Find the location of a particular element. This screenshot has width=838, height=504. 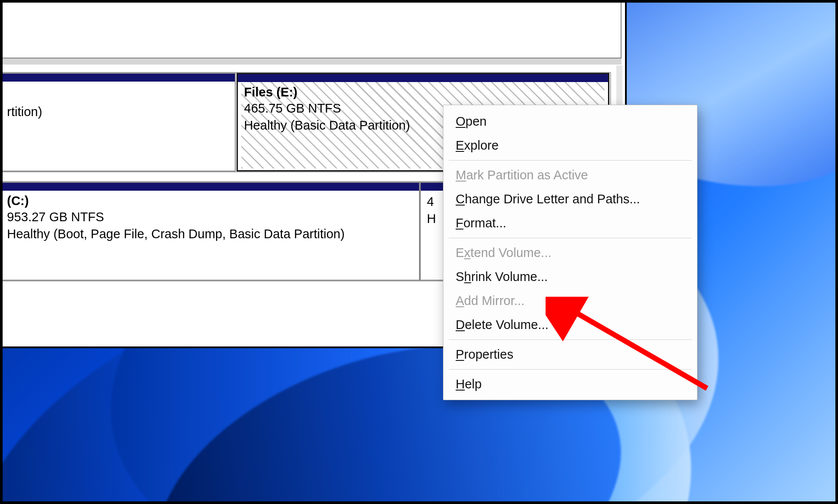

context-menu-item-explore: Explore is located at coordinates (570, 146).